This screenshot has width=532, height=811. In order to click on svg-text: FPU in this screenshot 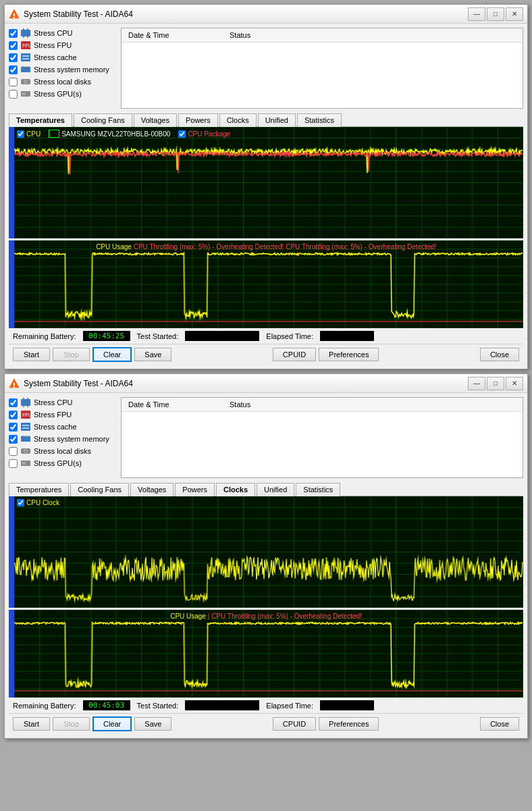, I will do `click(27, 46)`.